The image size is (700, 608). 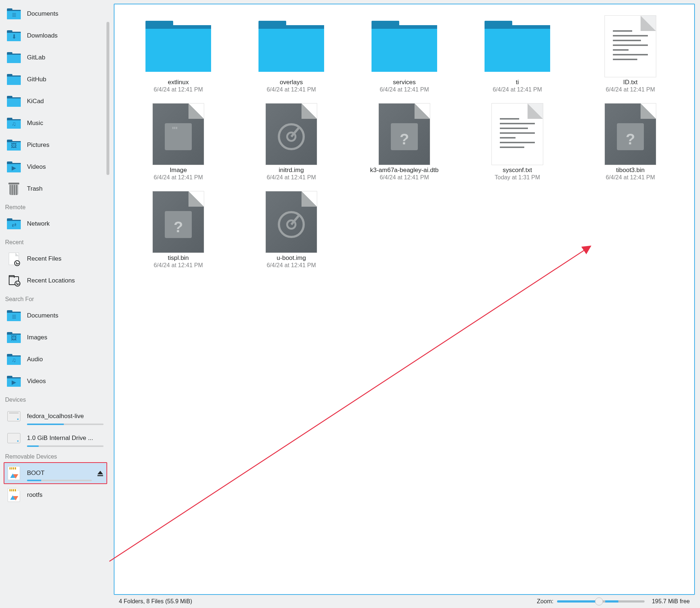 What do you see at coordinates (55, 123) in the screenshot?
I see `sidebar-item-music: ♫Music` at bounding box center [55, 123].